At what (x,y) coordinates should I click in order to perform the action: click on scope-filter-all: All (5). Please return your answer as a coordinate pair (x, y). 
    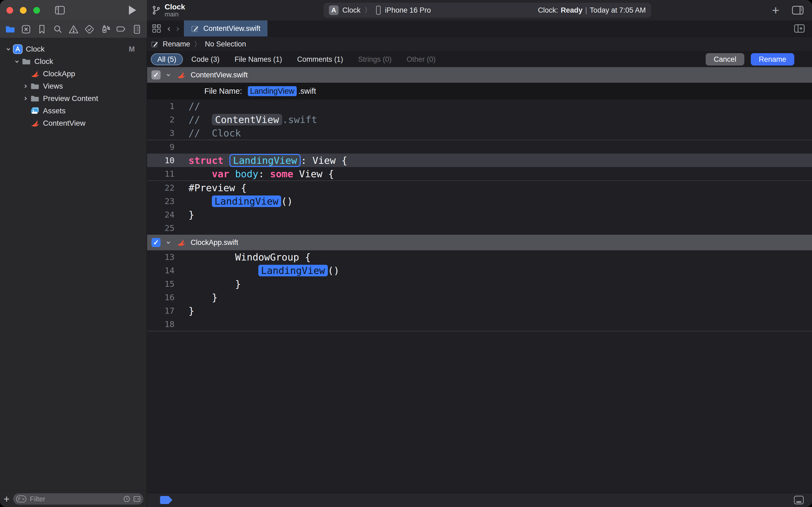
    Looking at the image, I should click on (167, 59).